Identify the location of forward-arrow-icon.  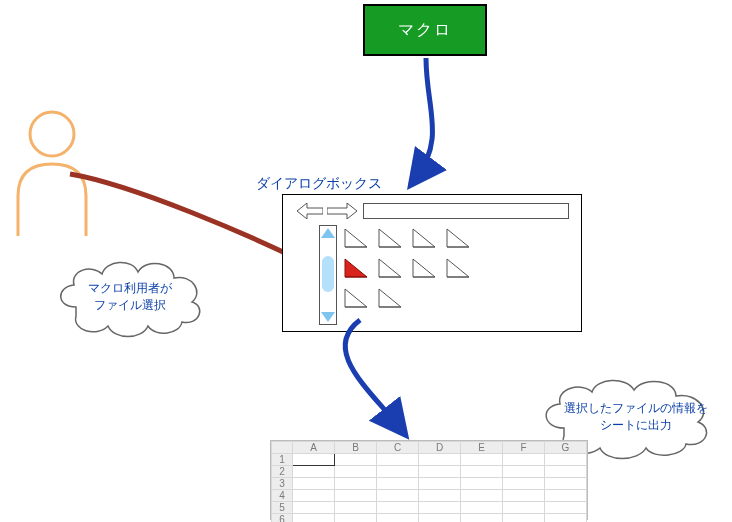
(342, 211).